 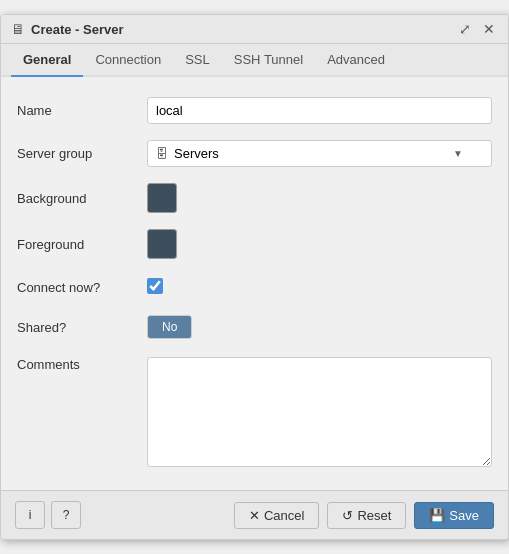 What do you see at coordinates (78, 30) in the screenshot?
I see `dialog-title: Create - Server` at bounding box center [78, 30].